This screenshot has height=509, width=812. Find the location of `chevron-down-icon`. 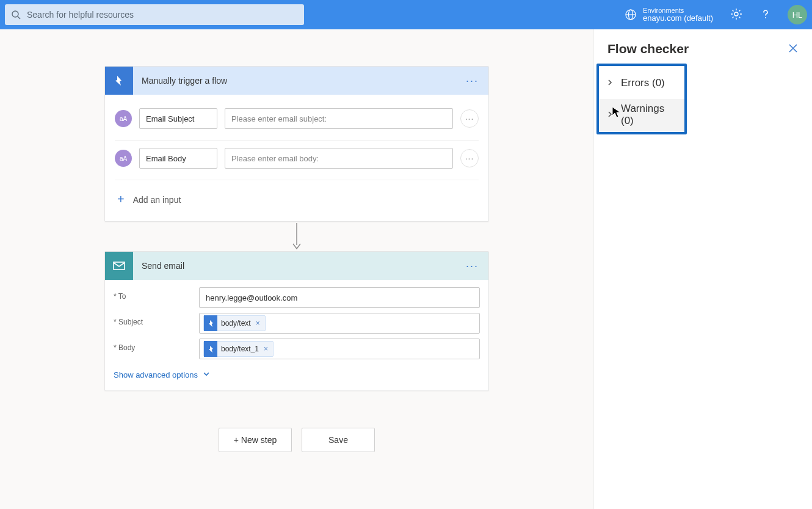

chevron-down-icon is located at coordinates (206, 375).